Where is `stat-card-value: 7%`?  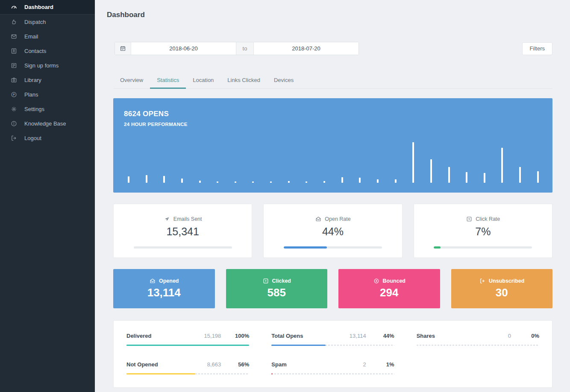
stat-card-value: 7% is located at coordinates (483, 231).